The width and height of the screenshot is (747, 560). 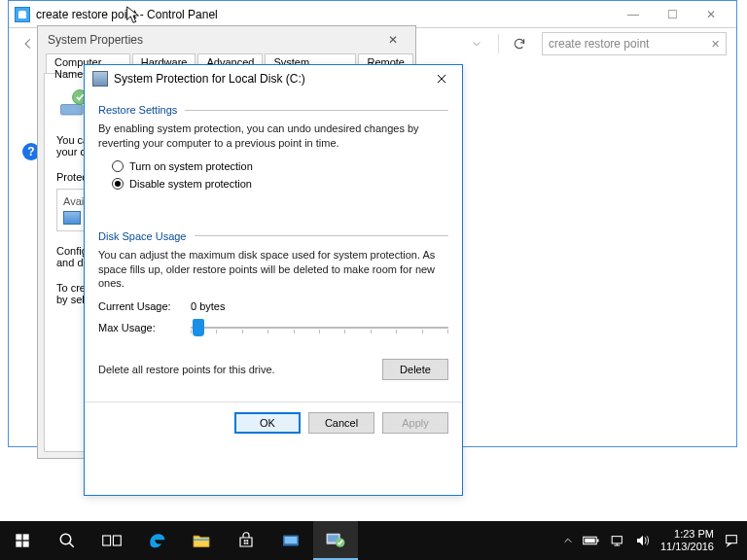 I want to click on tray-battery-icon, so click(x=591, y=541).